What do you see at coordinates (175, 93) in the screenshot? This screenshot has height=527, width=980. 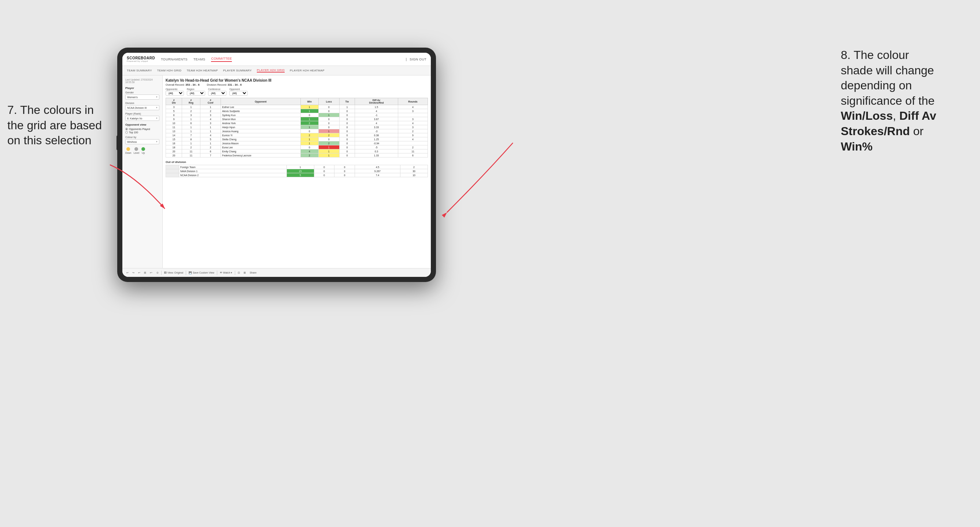 I see `opponents-filter-select: (All)` at bounding box center [175, 93].